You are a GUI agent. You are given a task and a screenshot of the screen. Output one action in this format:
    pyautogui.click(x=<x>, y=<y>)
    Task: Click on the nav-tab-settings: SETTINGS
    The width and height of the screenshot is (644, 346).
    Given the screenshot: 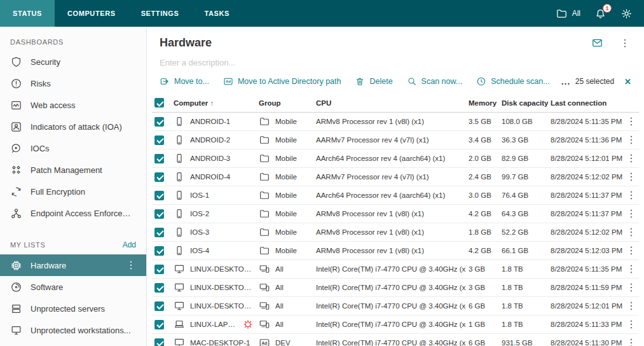 What is the action you would take?
    pyautogui.click(x=160, y=13)
    